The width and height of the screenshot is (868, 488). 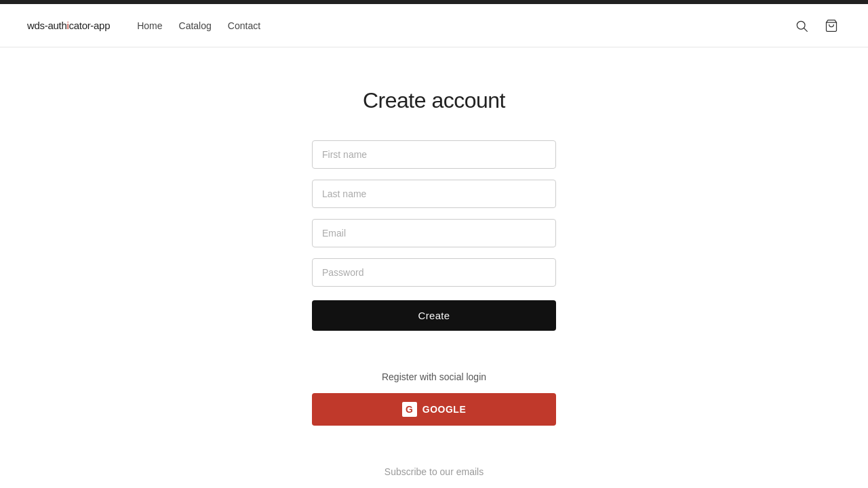 I want to click on page-title: Create account, so click(x=434, y=100).